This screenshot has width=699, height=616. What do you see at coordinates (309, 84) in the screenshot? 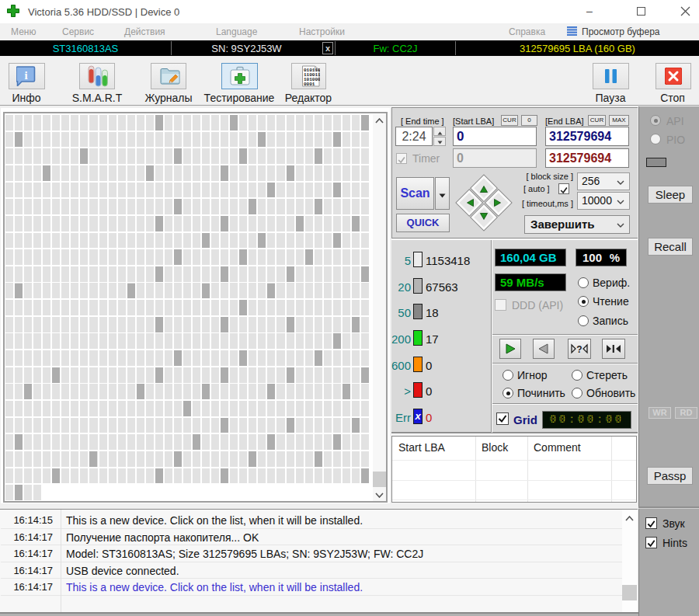
I see `svg-text: 0001` at bounding box center [309, 84].